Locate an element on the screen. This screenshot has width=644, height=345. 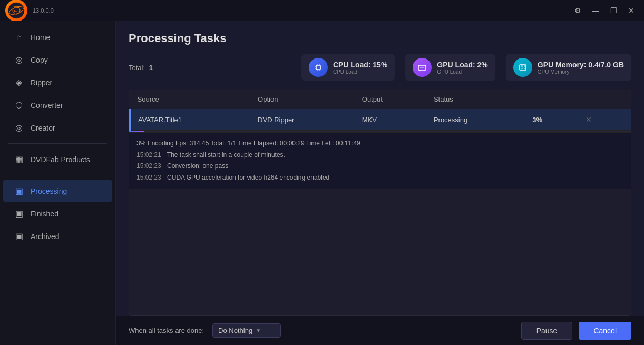
processing-icon: ▣ is located at coordinates (19, 191).